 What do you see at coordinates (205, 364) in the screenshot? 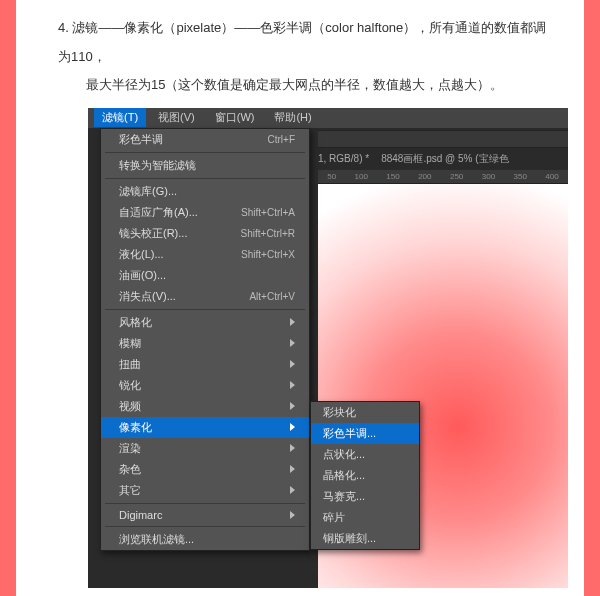
I see `mi-distort: 扭曲` at bounding box center [205, 364].